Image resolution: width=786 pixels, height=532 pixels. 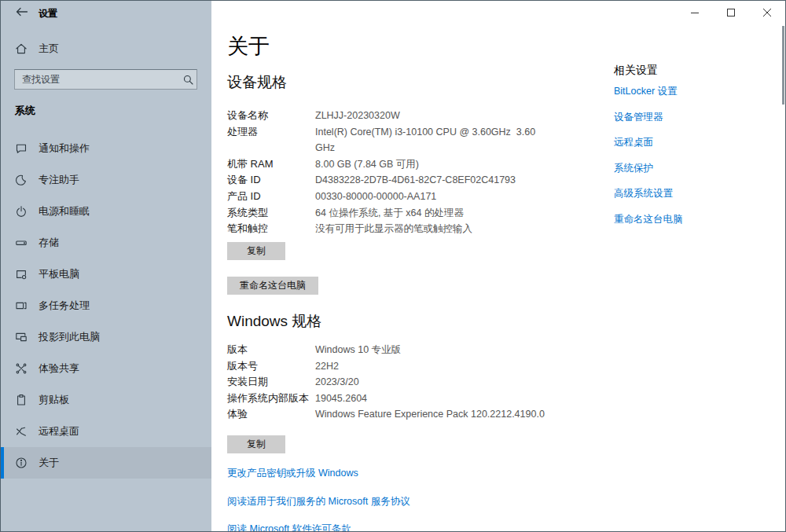 I want to click on sidebar-item-storage: 存储, so click(x=106, y=243).